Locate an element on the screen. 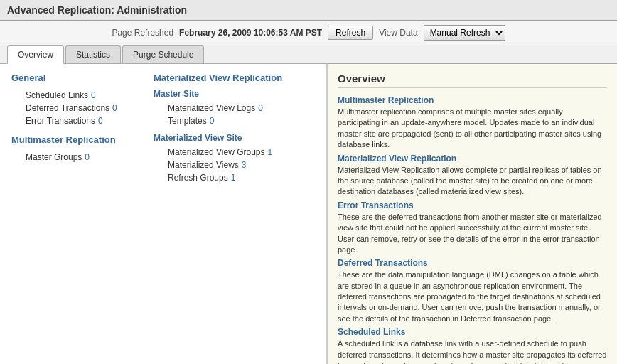  list-item: Templates 0 is located at coordinates (235, 121).